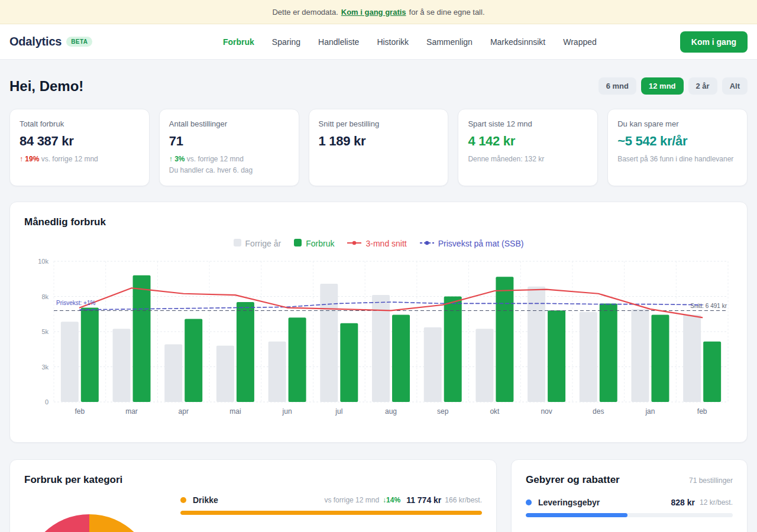 The height and width of the screenshot is (532, 757). What do you see at coordinates (183, 500) in the screenshot?
I see `category-dot-icon` at bounding box center [183, 500].